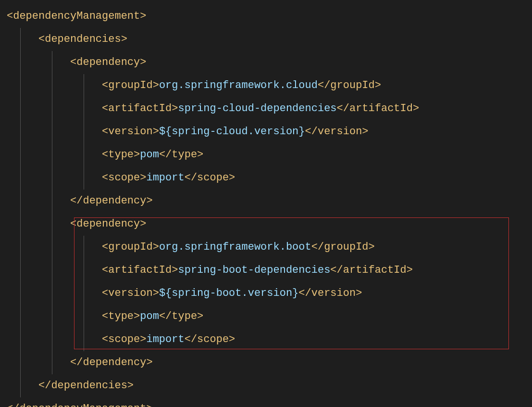  Describe the element at coordinates (266, 132) in the screenshot. I see `xml-line: <version>${spring-cloud.version}</versio…` at that location.